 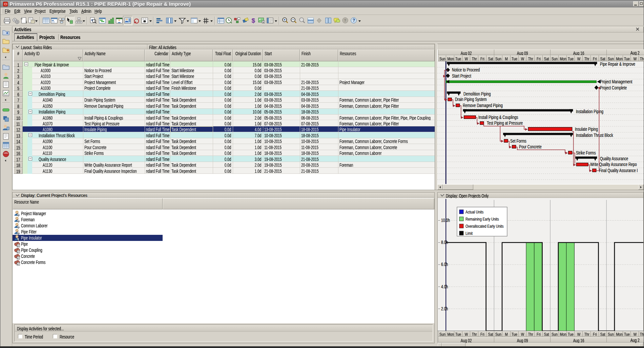 What do you see at coordinates (498, 117) in the screenshot?
I see `svg-text: Install Piping & Couplings` at bounding box center [498, 117].